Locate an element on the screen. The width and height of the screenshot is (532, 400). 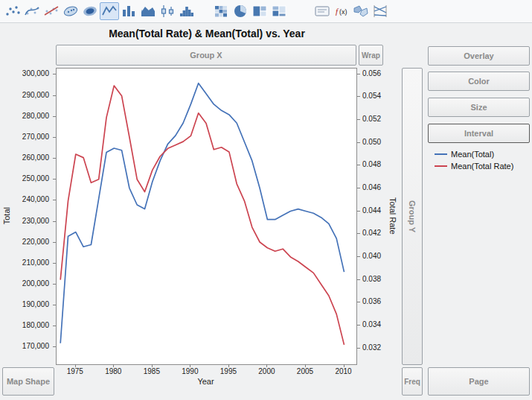
mosaic-icon is located at coordinates (279, 11).